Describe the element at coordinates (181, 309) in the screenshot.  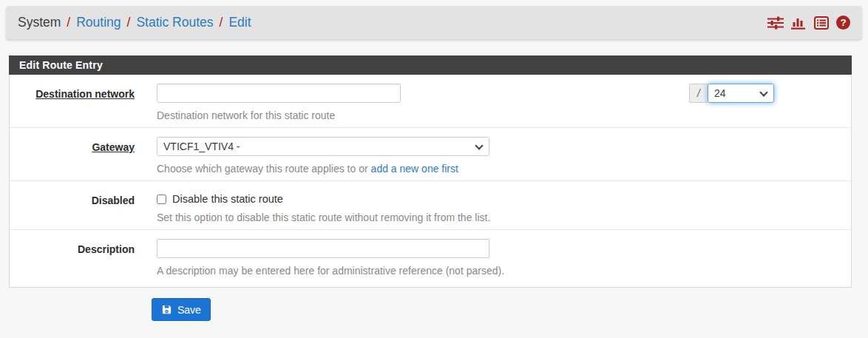
I see `save-button: Save` at that location.